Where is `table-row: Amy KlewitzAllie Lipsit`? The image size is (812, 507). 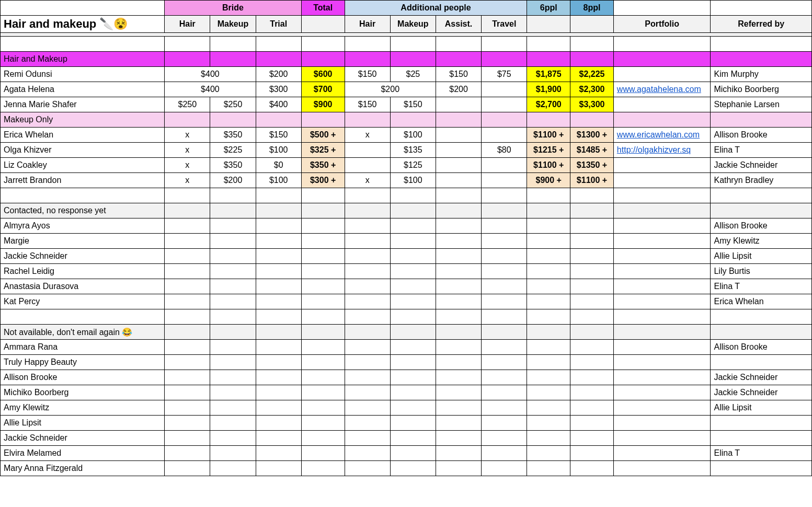 table-row: Amy KlewitzAllie Lipsit is located at coordinates (406, 408).